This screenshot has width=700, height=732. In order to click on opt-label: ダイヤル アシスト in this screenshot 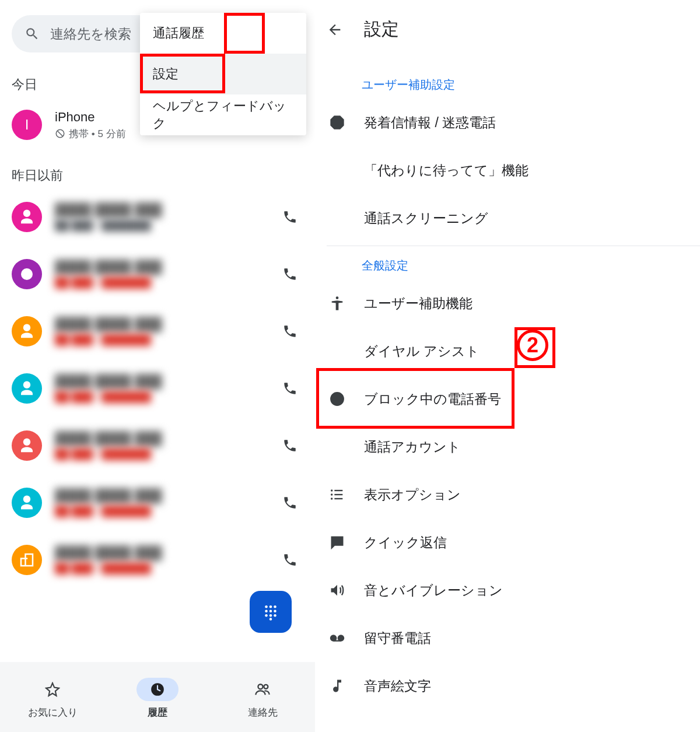, I will do `click(422, 351)`.